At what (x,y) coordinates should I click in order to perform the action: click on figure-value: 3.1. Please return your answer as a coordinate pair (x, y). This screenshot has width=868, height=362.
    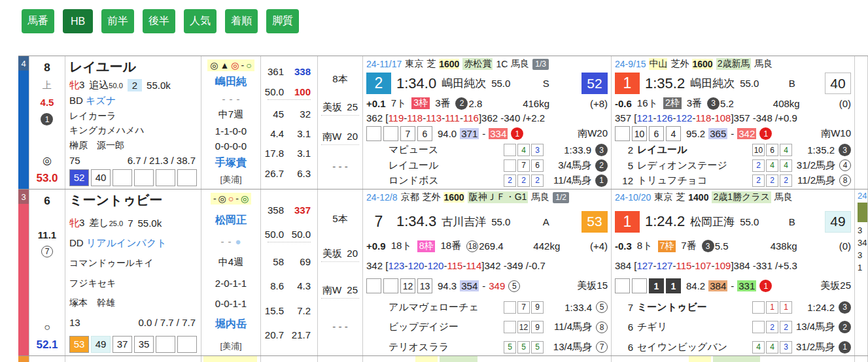
    Looking at the image, I should click on (298, 133).